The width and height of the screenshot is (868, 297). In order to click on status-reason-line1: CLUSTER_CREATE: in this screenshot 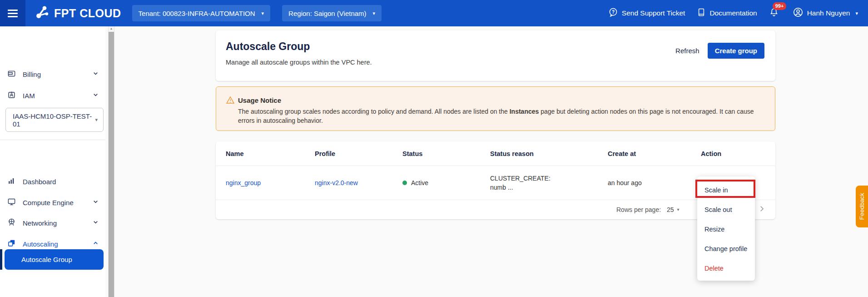, I will do `click(521, 178)`.